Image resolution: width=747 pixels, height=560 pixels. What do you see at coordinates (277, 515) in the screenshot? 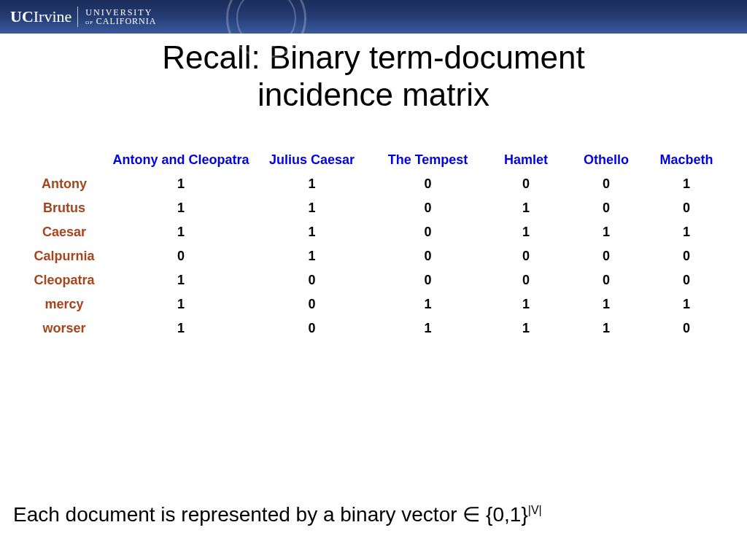
I see `footnote: Each document is represented by a binary…` at bounding box center [277, 515].